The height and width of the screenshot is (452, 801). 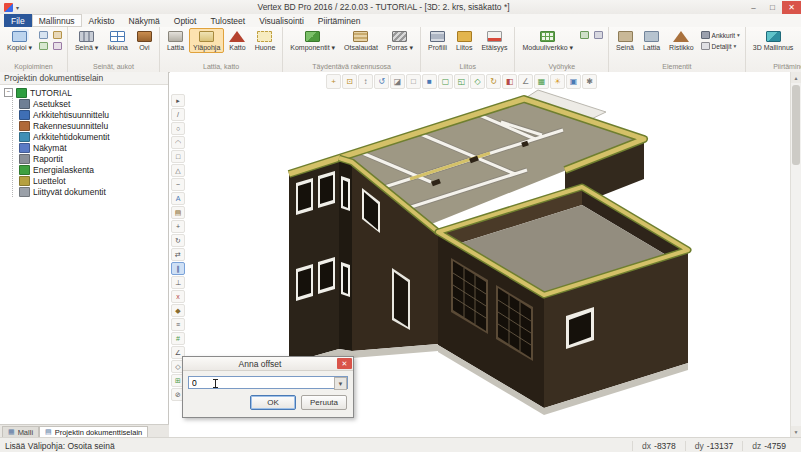 I want to click on arc-icon: ◠, so click(x=178, y=142).